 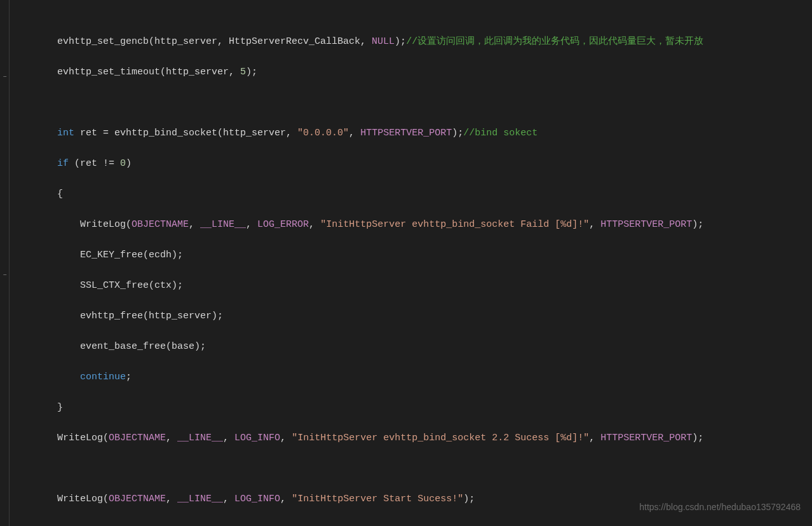 What do you see at coordinates (406, 72) in the screenshot?
I see `code-line: evhttp_set_timeout(http_server, 5);` at bounding box center [406, 72].